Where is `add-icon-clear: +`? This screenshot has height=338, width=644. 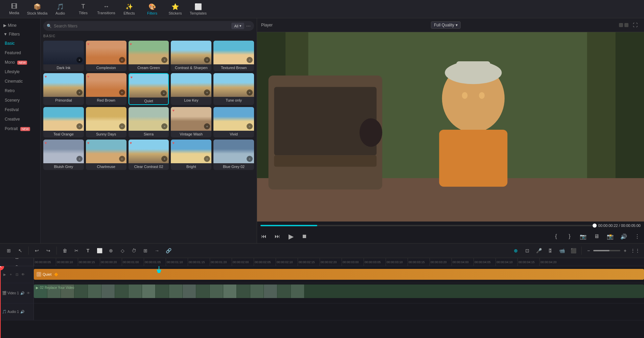
add-icon-clear: + is located at coordinates (164, 159).